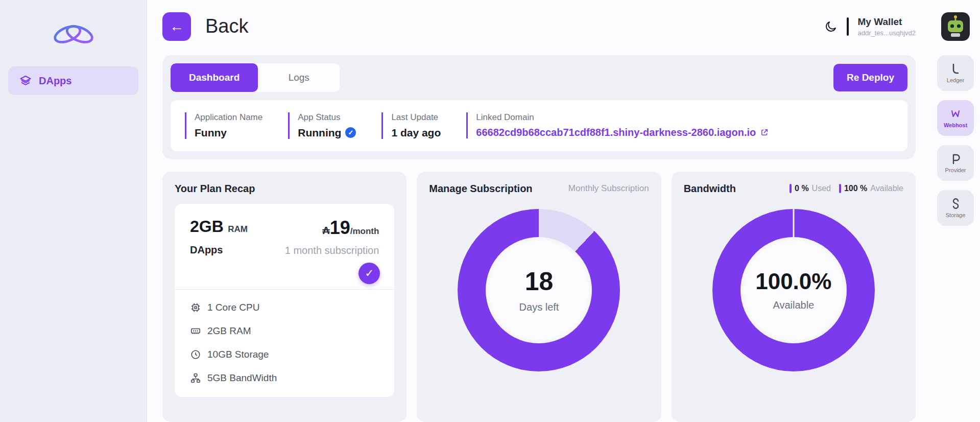  I want to click on rail-item-storage: Storage, so click(955, 208).